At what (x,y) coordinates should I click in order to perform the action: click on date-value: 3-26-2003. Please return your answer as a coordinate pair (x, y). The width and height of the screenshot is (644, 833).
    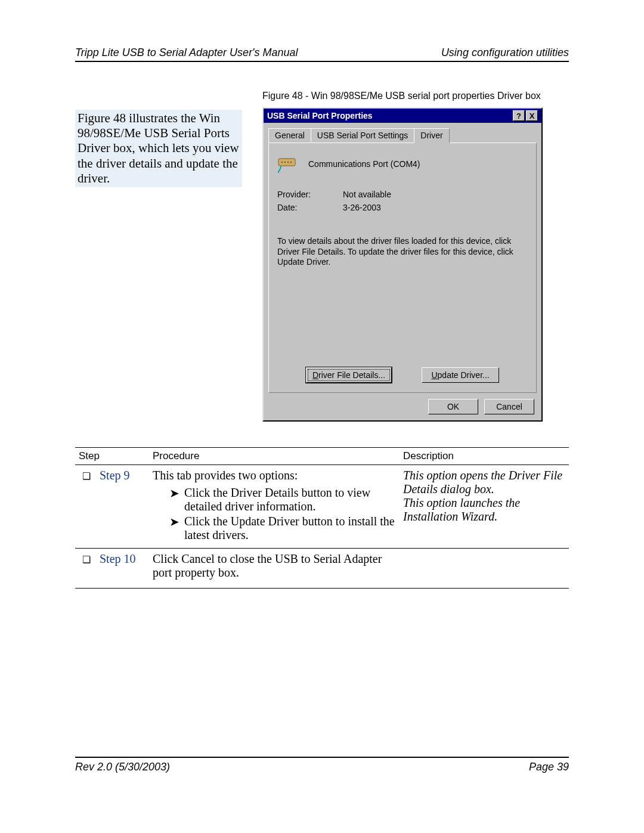
    Looking at the image, I should click on (362, 208).